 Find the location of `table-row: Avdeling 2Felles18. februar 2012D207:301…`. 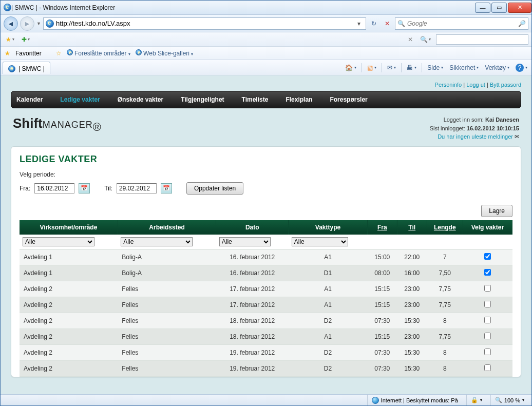

table-row: Avdeling 2Felles18. februar 2012D207:301… is located at coordinates (266, 320).